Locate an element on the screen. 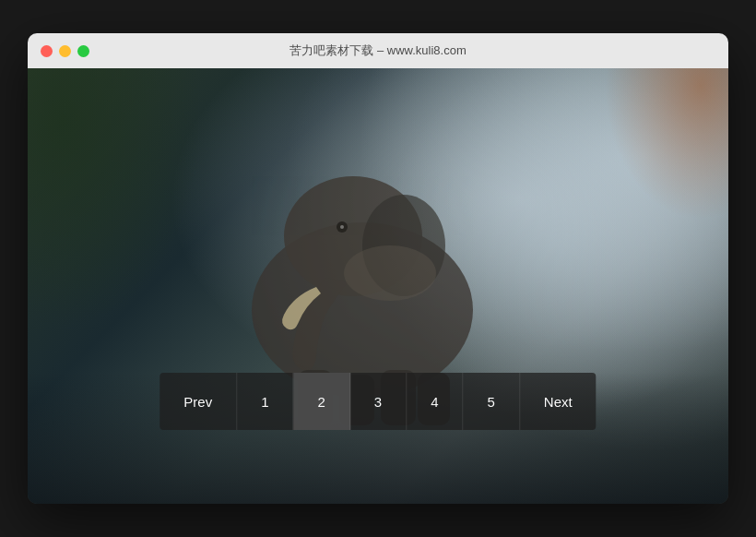 The image size is (756, 537). page-3-button: 3 is located at coordinates (378, 401).